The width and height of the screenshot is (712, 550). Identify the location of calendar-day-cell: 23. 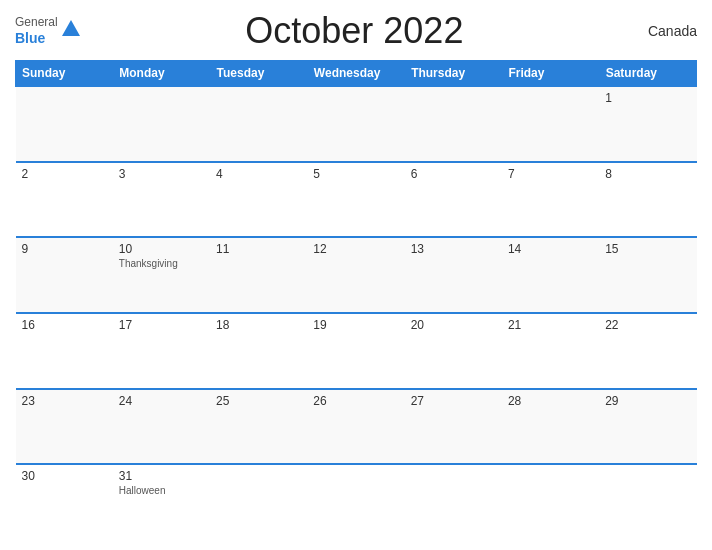
(64, 427).